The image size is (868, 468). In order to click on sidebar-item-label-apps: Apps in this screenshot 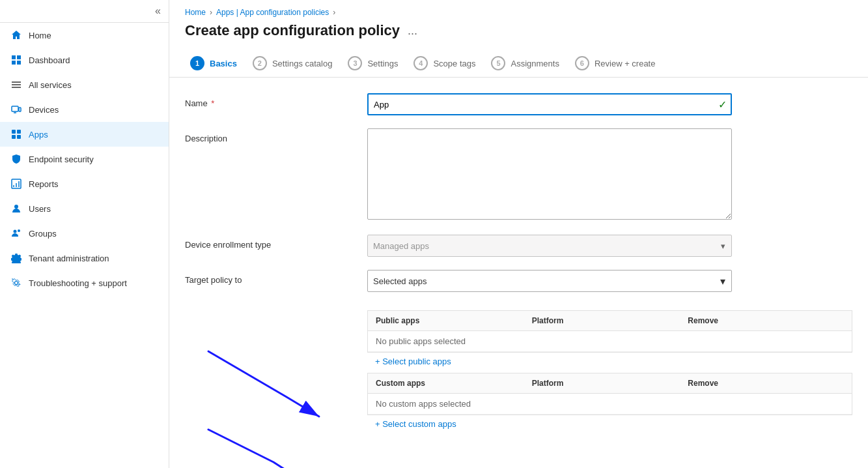, I will do `click(38, 134)`.